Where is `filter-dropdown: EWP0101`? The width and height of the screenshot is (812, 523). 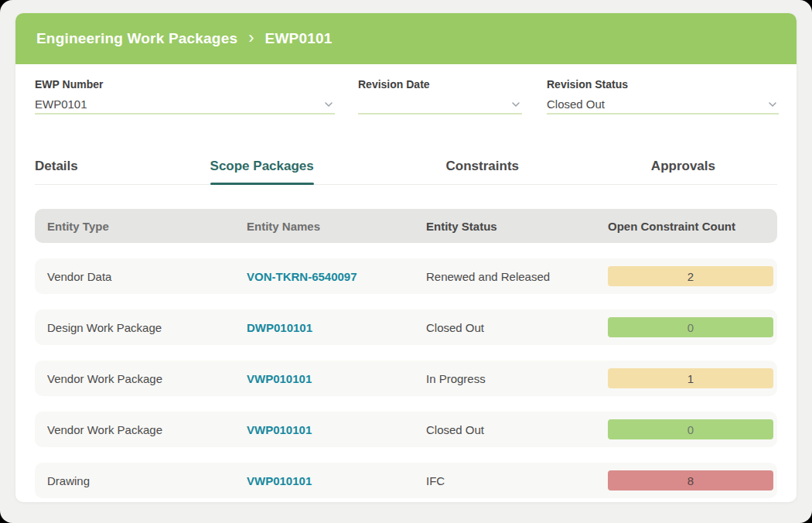
filter-dropdown: EWP0101 is located at coordinates (185, 104).